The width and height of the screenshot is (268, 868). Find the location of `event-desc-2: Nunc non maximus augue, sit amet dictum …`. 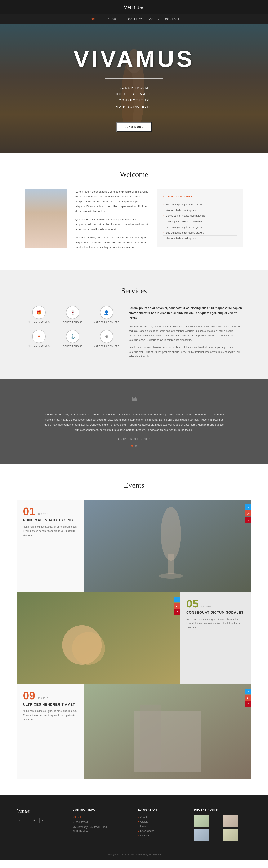

event-desc-2: Nunc non maximus augue, sit amet dictum … is located at coordinates (216, 623).